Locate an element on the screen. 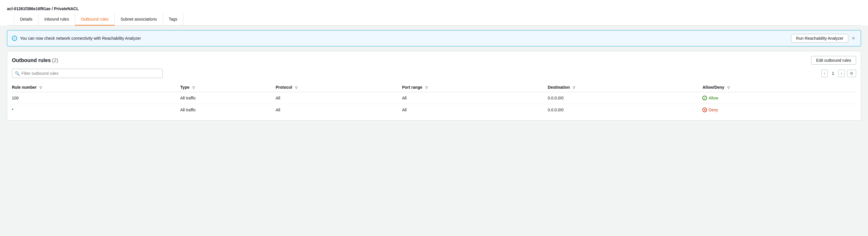  tab-outbound-rules: Outbound rules is located at coordinates (95, 20).